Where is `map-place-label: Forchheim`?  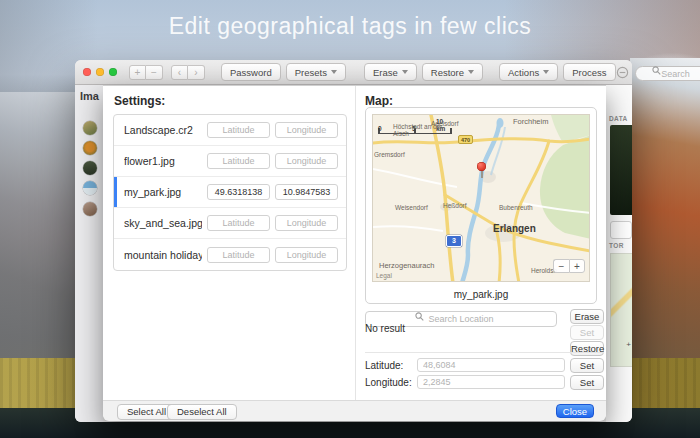
map-place-label: Forchheim is located at coordinates (530, 122).